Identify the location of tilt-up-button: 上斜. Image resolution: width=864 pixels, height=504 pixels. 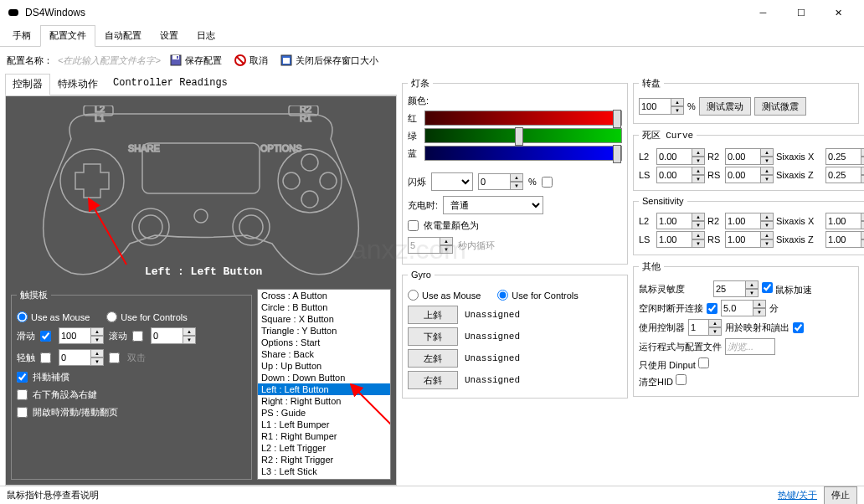
(433, 315).